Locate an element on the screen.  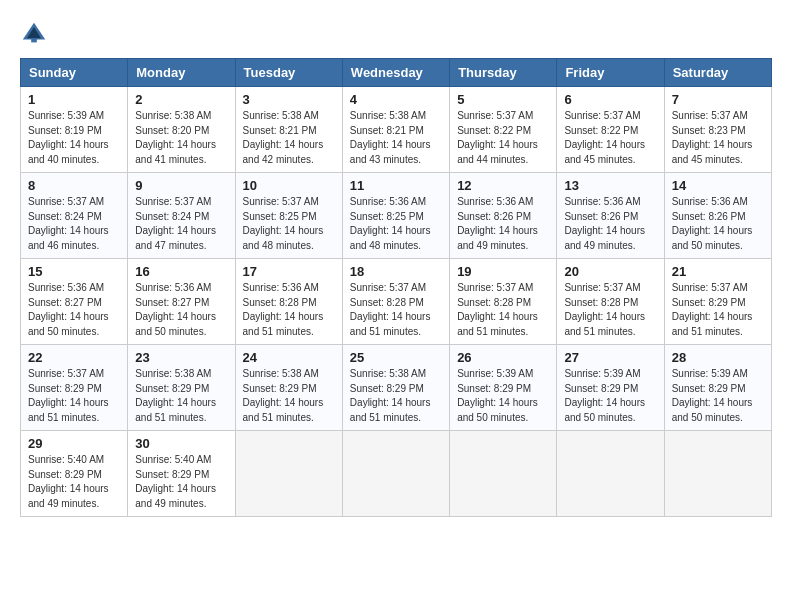
calendar-cell: 14Sunrise: 5:36 AMSunset: 8:26 PMDayligh… is located at coordinates (718, 216).